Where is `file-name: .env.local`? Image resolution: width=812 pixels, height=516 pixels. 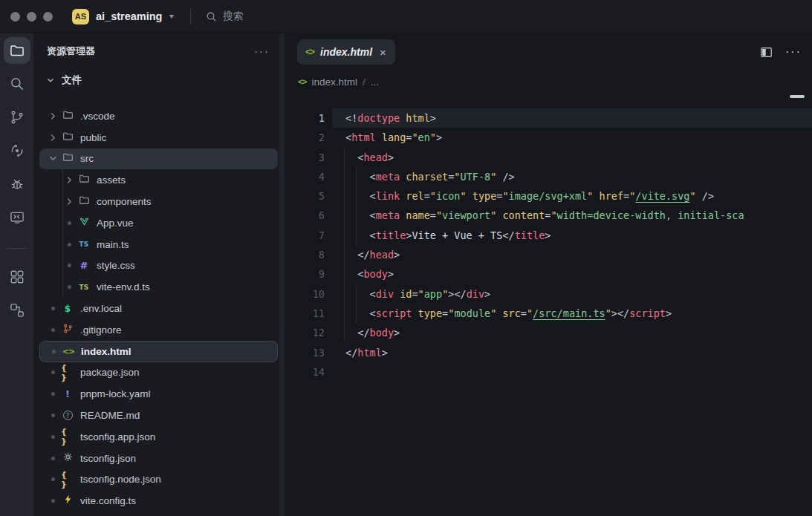
file-name: .env.local is located at coordinates (101, 309).